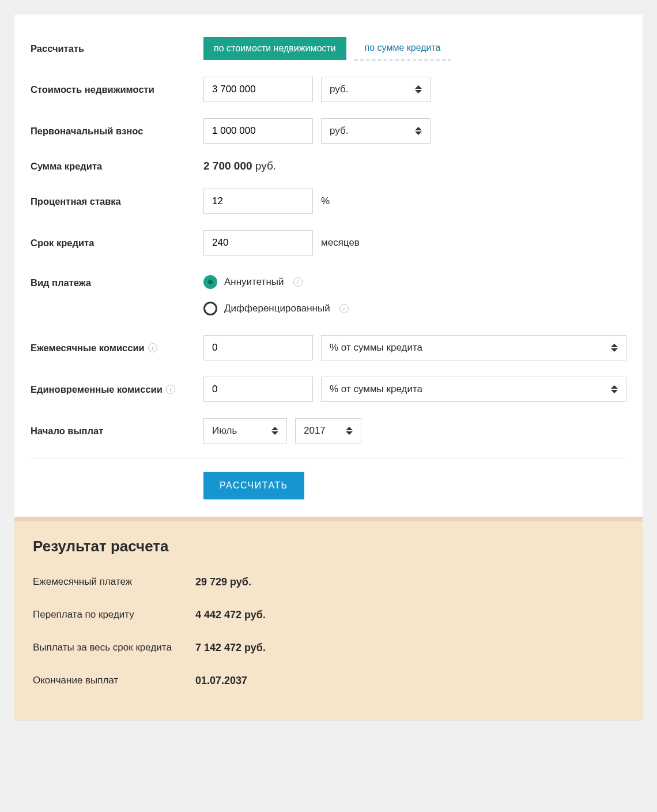 The width and height of the screenshot is (657, 812). Describe the element at coordinates (325, 201) in the screenshot. I see `rate-suffix: %` at that location.